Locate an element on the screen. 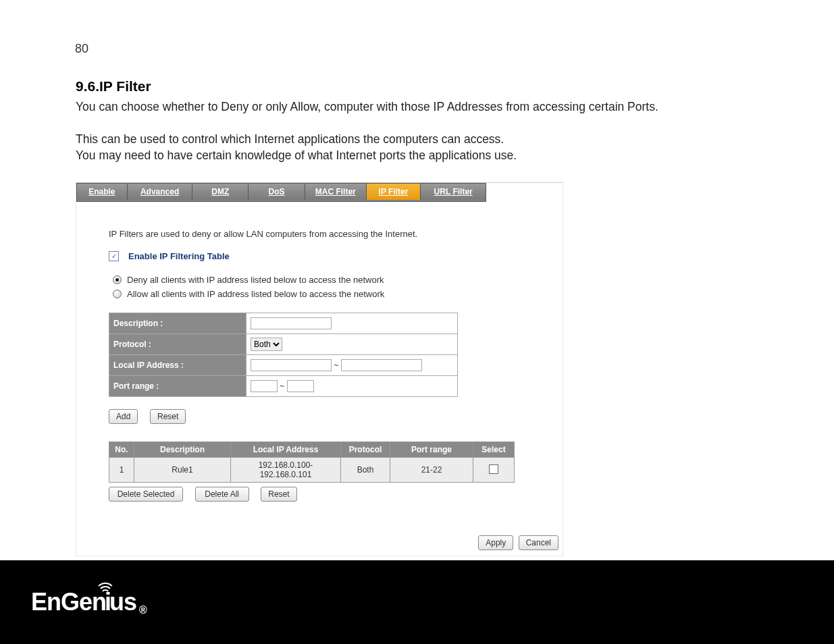 This screenshot has height=644, width=834. radio-allow-label: Allow all clients with IP address listed… is located at coordinates (255, 294).